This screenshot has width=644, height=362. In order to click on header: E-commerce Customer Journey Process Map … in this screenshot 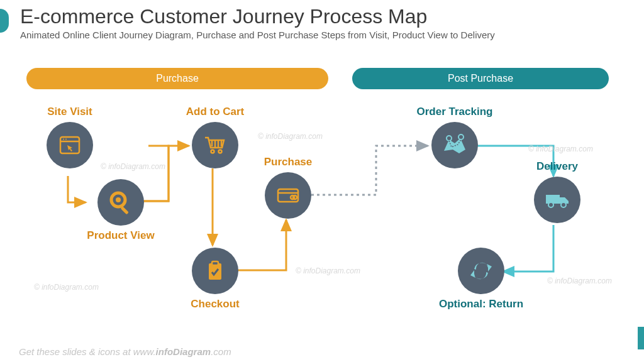, I will do `click(322, 23)`.